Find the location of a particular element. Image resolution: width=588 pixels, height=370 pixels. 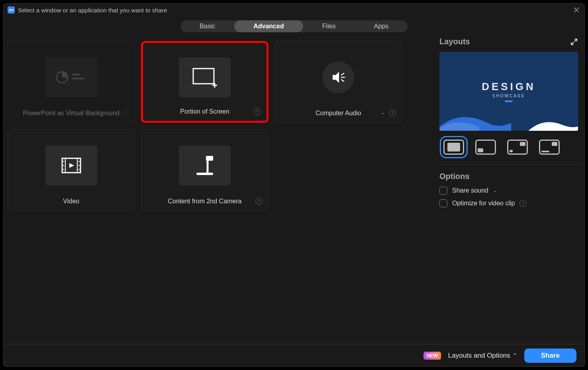

preview-accent is located at coordinates (509, 101).